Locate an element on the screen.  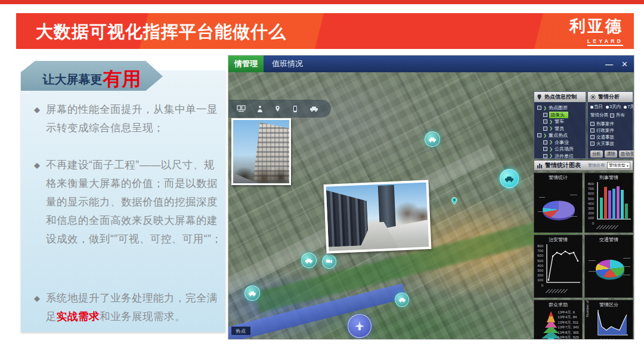
tree-item-foreign-units: ❯涉外单位 is located at coordinates (561, 156).